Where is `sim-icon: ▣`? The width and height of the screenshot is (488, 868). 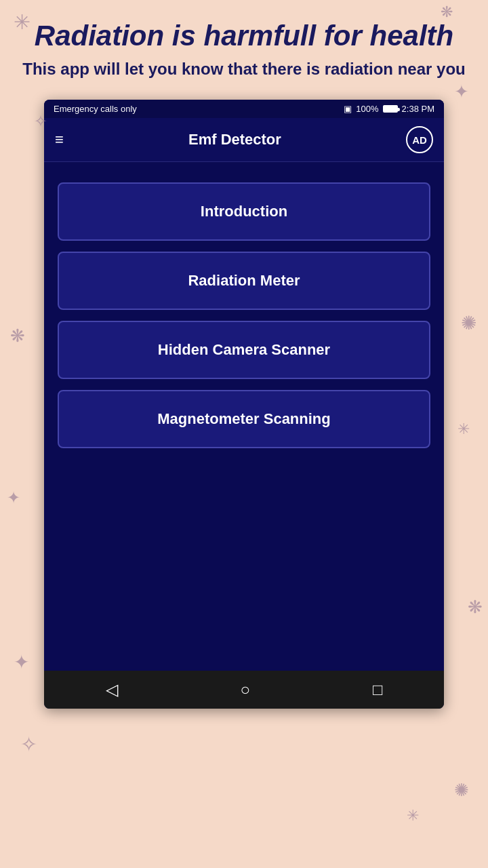
sim-icon: ▣ is located at coordinates (348, 108).